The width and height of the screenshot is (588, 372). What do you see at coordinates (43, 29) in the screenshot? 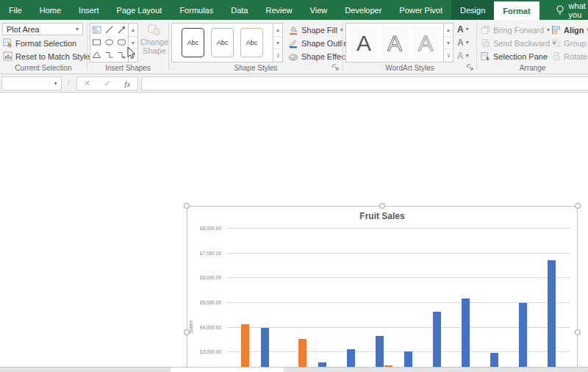
I see `chart-element-selector: Plot Area ▾` at bounding box center [43, 29].